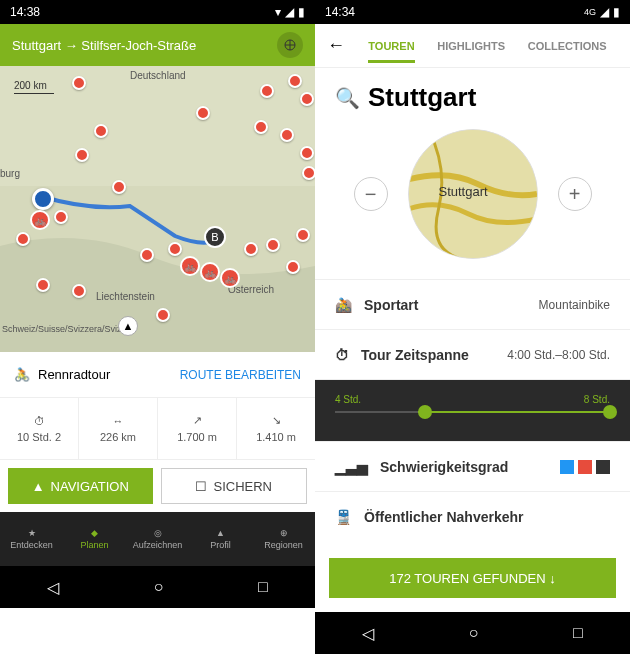 Image resolution: width=630 pixels, height=654 pixels. What do you see at coordinates (610, 412) in the screenshot?
I see `slider-thumb-max` at bounding box center [610, 412].